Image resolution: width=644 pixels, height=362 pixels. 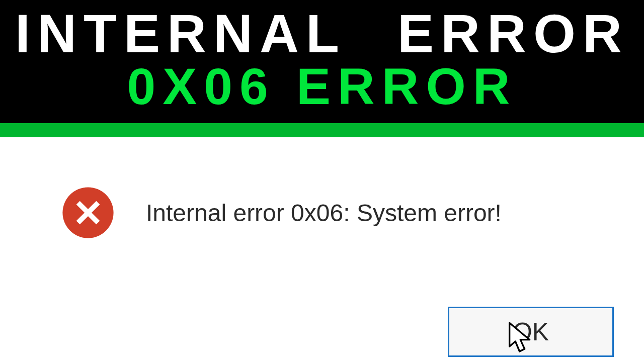 I want to click on banner-line-2: 0x06 Error, so click(x=322, y=86).